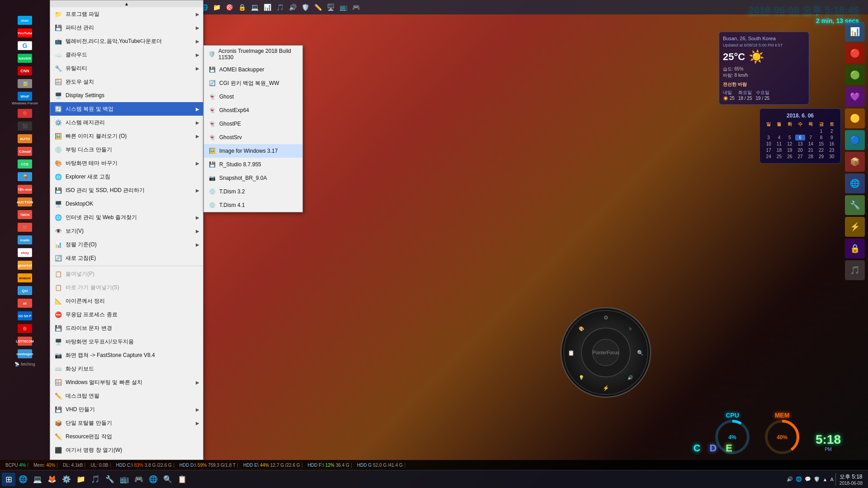 This screenshot has height=488, width=868. Describe the element at coordinates (855, 53) in the screenshot. I see `right-icon-2: 🔴` at that location.